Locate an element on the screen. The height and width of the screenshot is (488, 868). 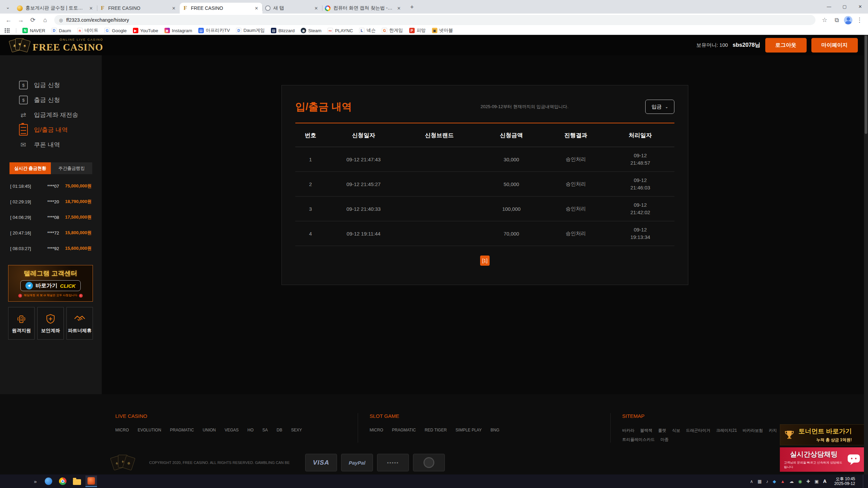
bookmark-google: GGoogle is located at coordinates (116, 30).